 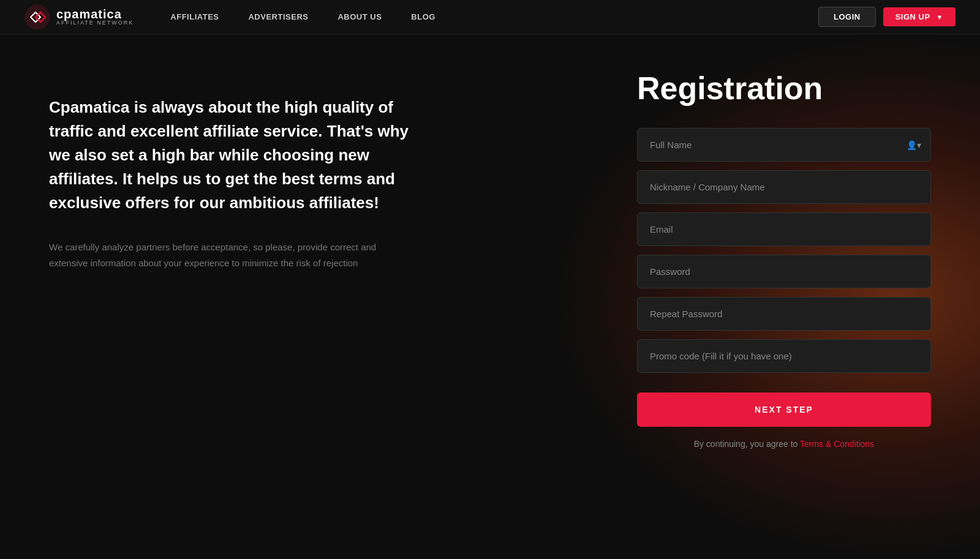 What do you see at coordinates (784, 144) in the screenshot?
I see `full-name-input` at bounding box center [784, 144].